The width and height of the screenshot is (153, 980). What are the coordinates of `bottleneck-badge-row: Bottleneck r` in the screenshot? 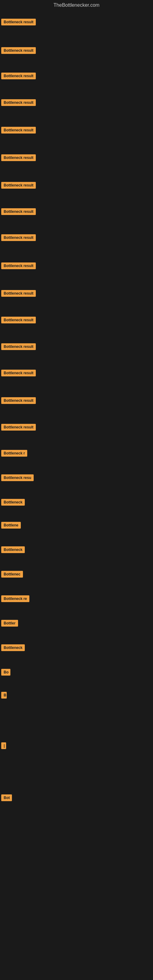 It's located at (14, 454).